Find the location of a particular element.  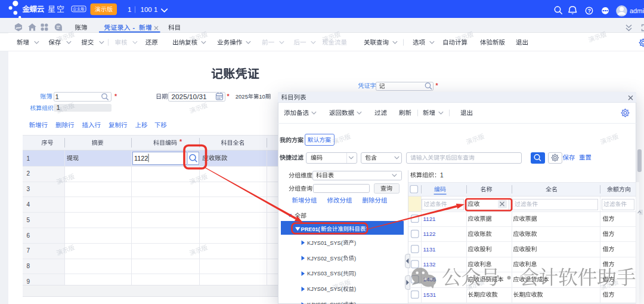

svg-text: KJYS05_SYS( is located at coordinates (325, 303).